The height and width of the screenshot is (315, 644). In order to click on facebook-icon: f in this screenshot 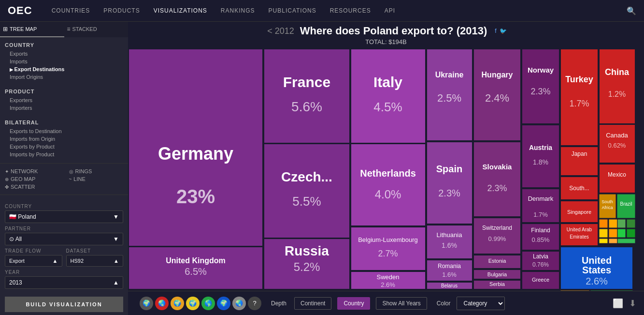, I will do `click(496, 31)`.